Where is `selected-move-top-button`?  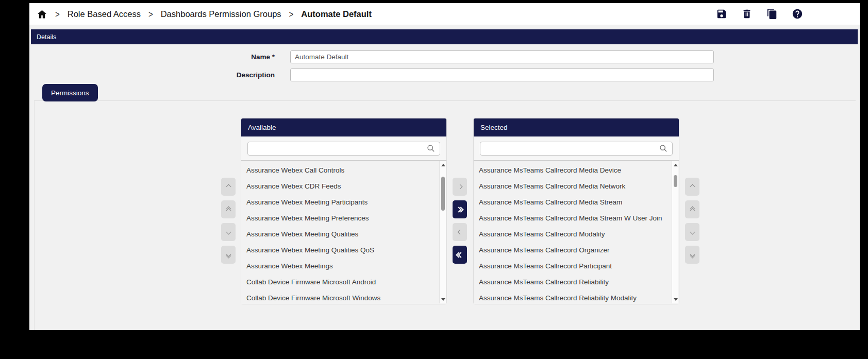
selected-move-top-button is located at coordinates (692, 209).